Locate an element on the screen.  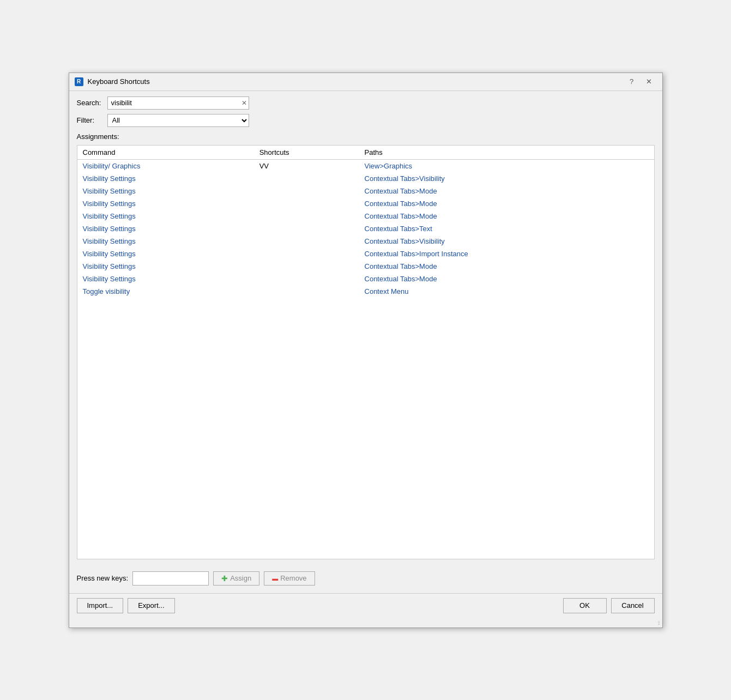
assign-button-label: Assign is located at coordinates (241, 578).